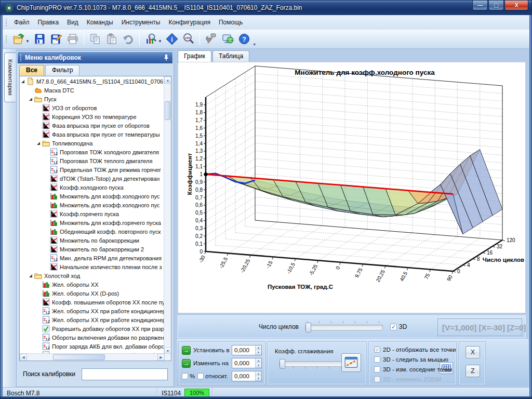 Image resolution: width=532 pixels, height=399 pixels. I want to click on tree-item: Множитель для коэфф.горячего пуска, so click(92, 222).